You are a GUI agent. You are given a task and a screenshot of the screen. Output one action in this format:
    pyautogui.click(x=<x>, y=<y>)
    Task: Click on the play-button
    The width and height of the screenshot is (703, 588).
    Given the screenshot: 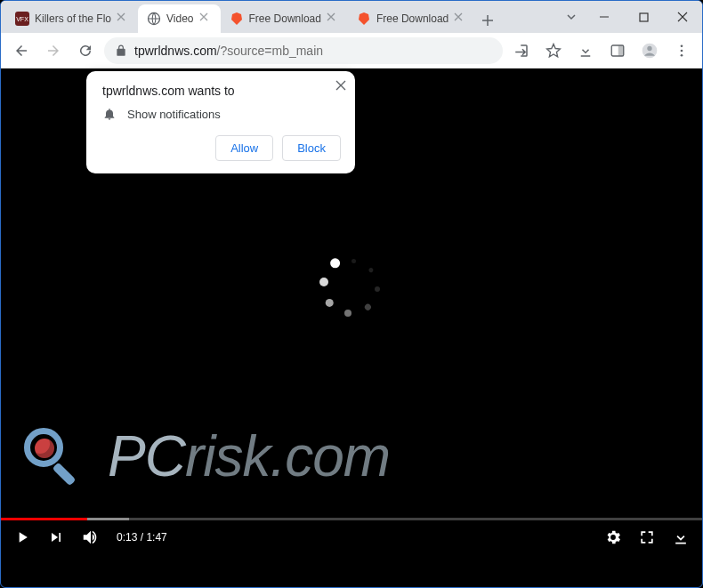 What is the action you would take?
    pyautogui.click(x=22, y=537)
    